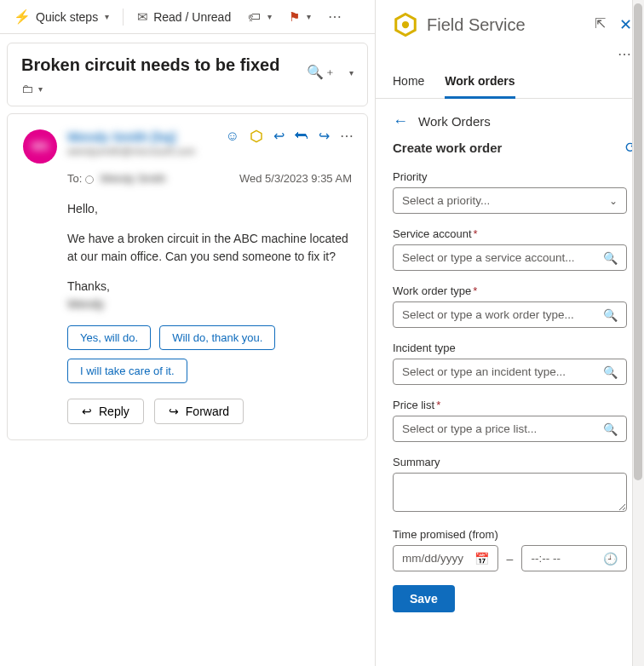 This screenshot has height=666, width=644. I want to click on quick-steps-button: ⚡ Quick steps ▾, so click(61, 17).